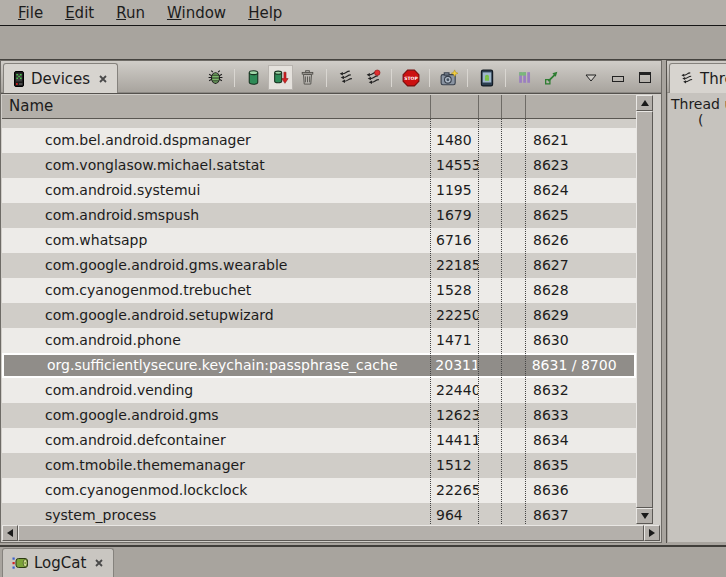 Image resolution: width=726 pixels, height=577 pixels. Describe the element at coordinates (454, 216) in the screenshot. I see `cell-pid: 1679` at that location.